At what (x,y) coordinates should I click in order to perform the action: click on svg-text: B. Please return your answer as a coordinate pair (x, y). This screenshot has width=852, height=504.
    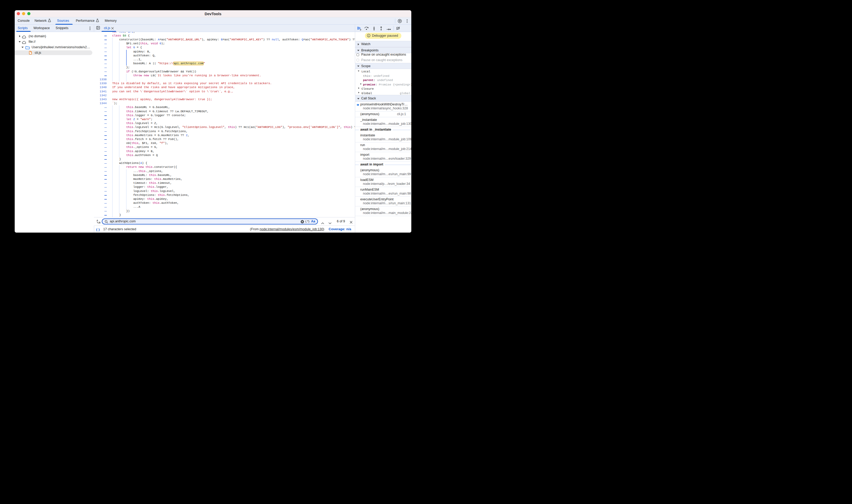
    Looking at the image, I should click on (100, 223).